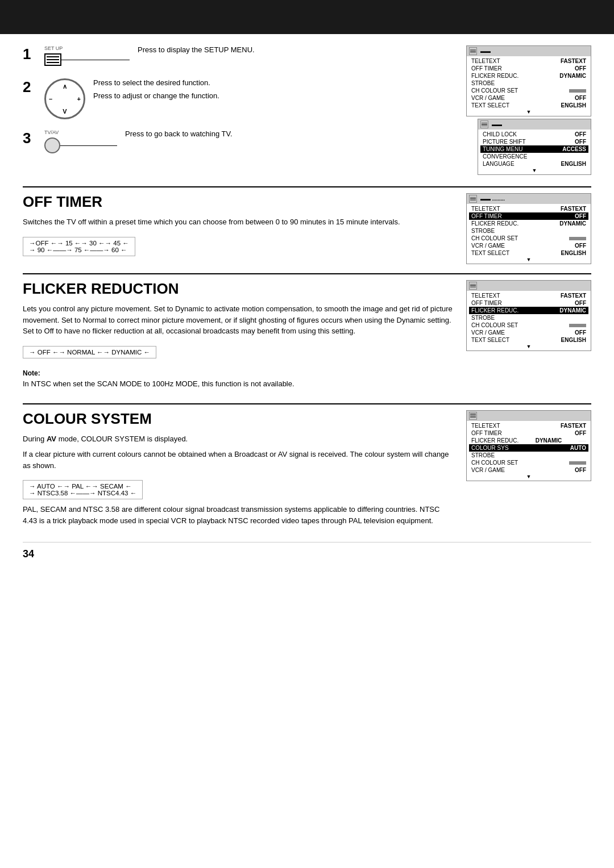 The width and height of the screenshot is (614, 868). I want to click on flicker-menu-rows: TELETEXT FASTEXT OFF TIMER OFF FLICKER R…, so click(529, 320).